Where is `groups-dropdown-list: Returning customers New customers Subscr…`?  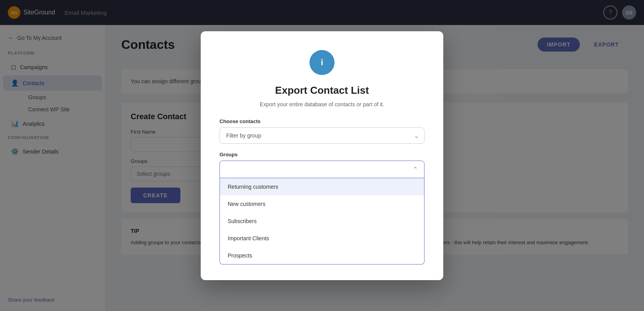 groups-dropdown-list: Returning customers New customers Subscr… is located at coordinates (322, 221).